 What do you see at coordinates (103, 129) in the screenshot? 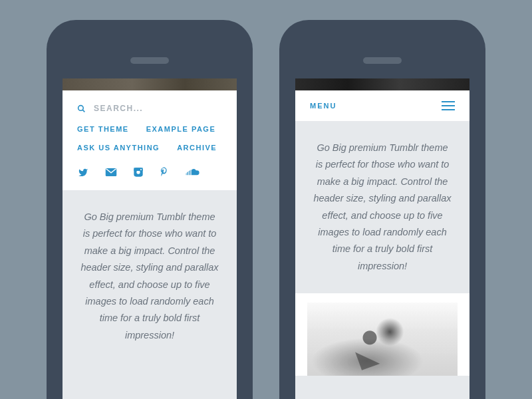
I see `nav-get-theme: GET THEME` at bounding box center [103, 129].